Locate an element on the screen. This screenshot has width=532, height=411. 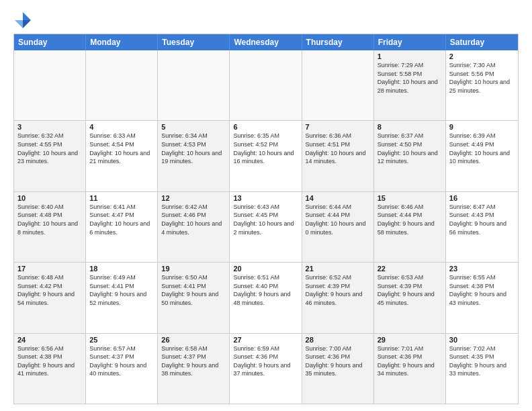
day-info: Sunrise: 6:56 AM Sunset: 4:38 PM Dayligh… is located at coordinates (50, 361).